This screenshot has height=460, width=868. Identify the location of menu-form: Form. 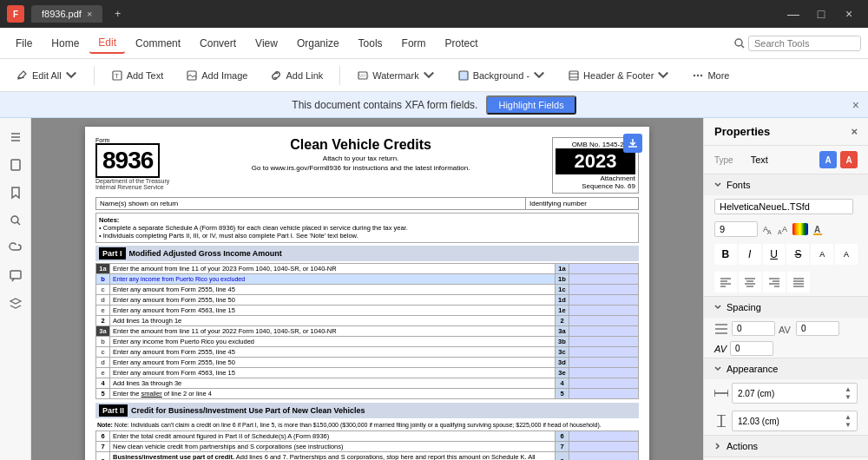
(414, 43).